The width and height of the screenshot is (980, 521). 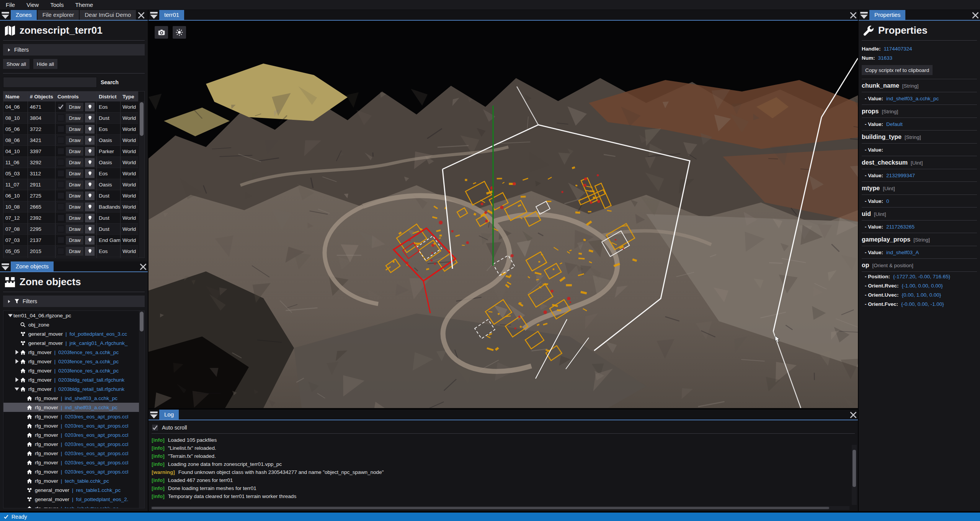 What do you see at coordinates (74, 50) in the screenshot?
I see `zones-filters-header: Filters` at bounding box center [74, 50].